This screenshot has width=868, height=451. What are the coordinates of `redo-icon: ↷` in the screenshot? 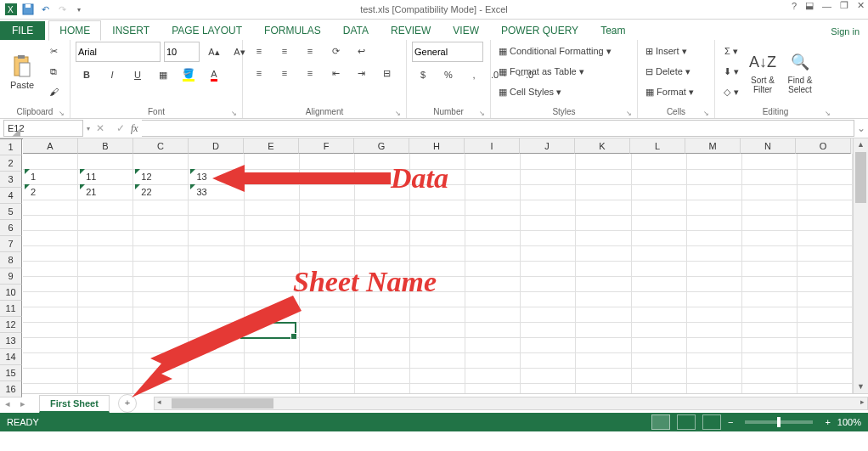 It's located at (62, 9).